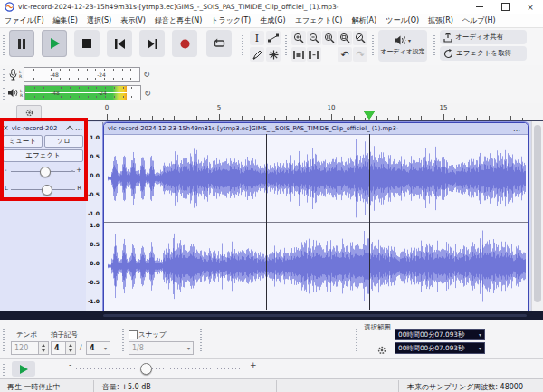 This screenshot has height=392, width=543. I want to click on close-button: ×, so click(530, 7).